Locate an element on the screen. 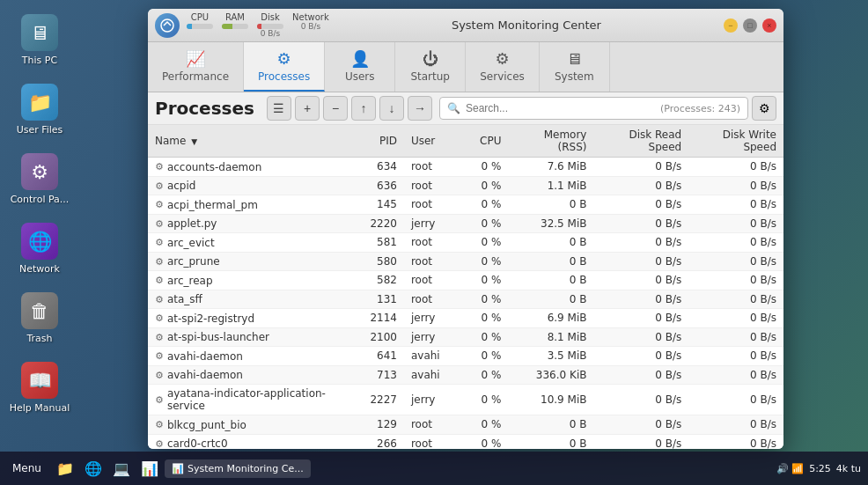 This screenshot has width=868, height=485. cell-name: ⚙ at-spi2-registryd is located at coordinates (252, 319).